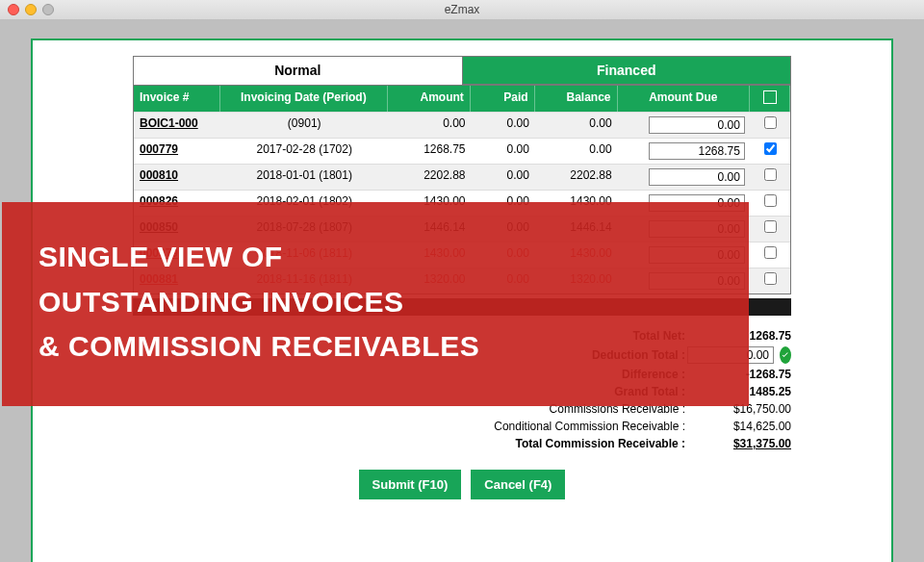 This screenshot has height=562, width=924. I want to click on conditional-commission-label: Conditional Commission Receivable :, so click(565, 426).